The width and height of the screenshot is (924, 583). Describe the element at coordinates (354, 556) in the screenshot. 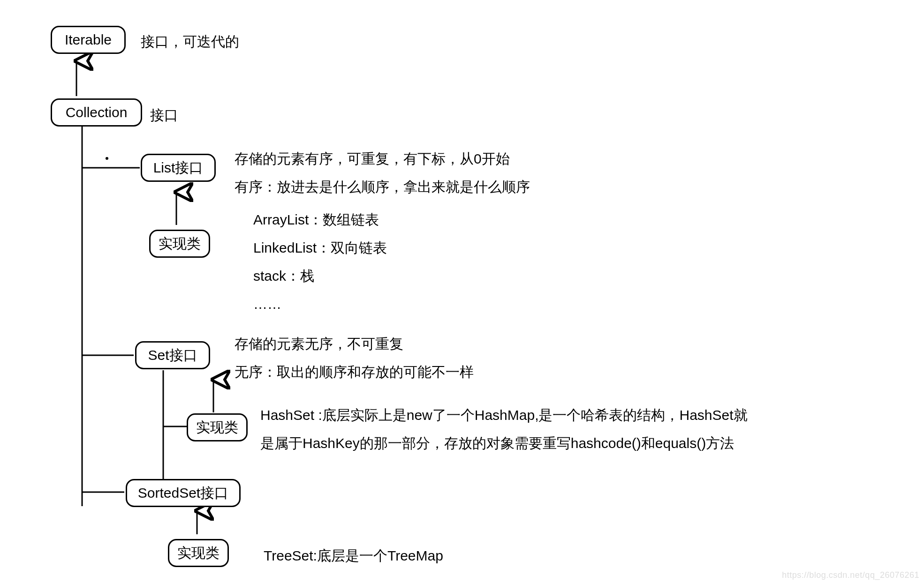

I see `sortedset-impl-treeset: TreeSet:底层是一个TreeMap` at that location.